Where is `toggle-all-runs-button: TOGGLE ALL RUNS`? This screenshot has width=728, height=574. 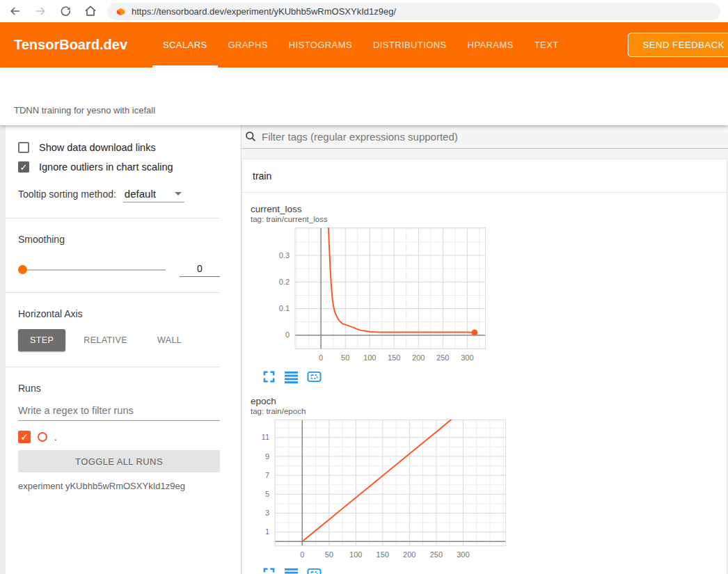
toggle-all-runs-button: TOGGLE ALL RUNS is located at coordinates (119, 461).